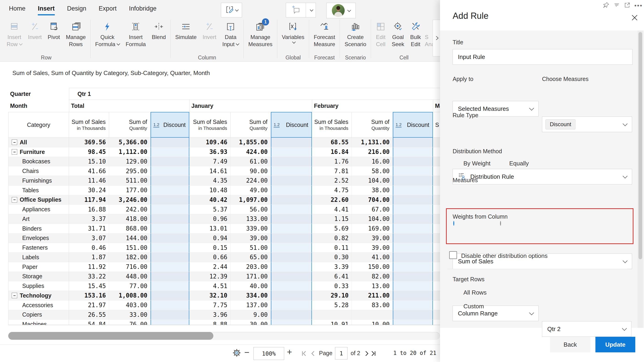 This screenshot has width=644, height=362. I want to click on comment-dropdown-button, so click(310, 10).